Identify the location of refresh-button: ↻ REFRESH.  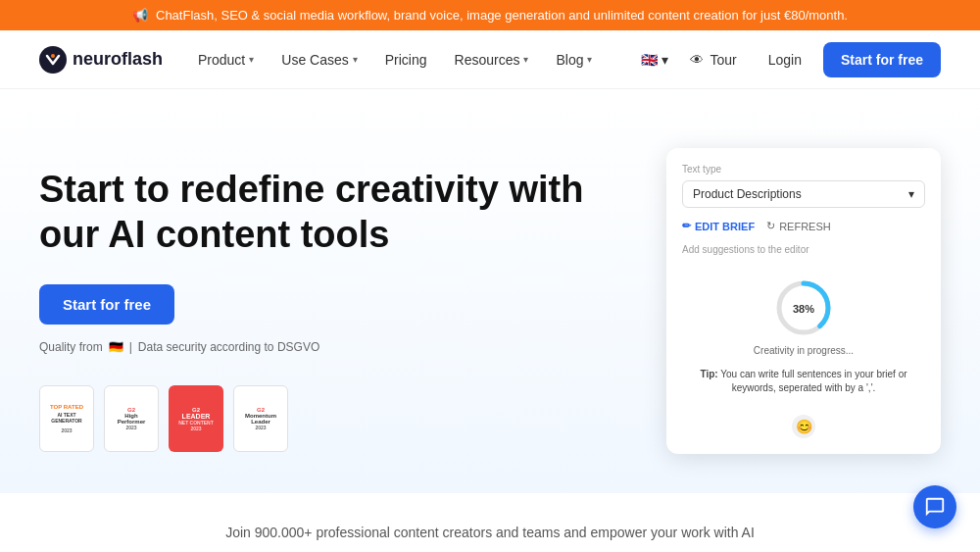
(799, 226).